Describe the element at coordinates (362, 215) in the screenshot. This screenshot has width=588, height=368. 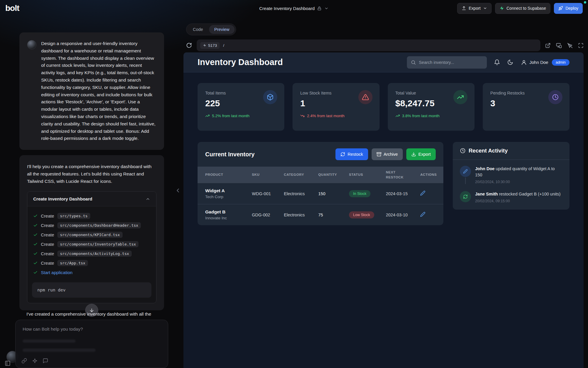
I see `status-badge: Low Stock` at that location.